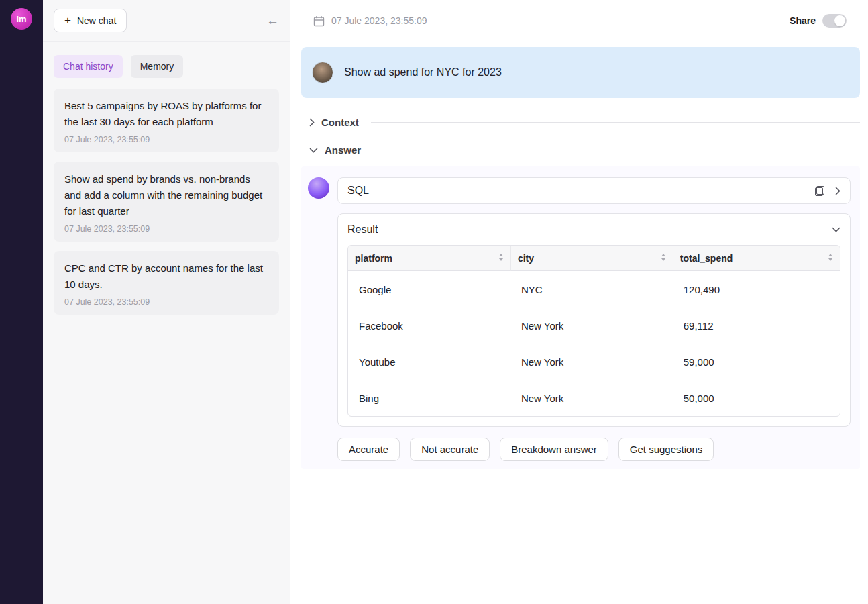  What do you see at coordinates (818, 21) in the screenshot?
I see `share-control: Share` at bounding box center [818, 21].